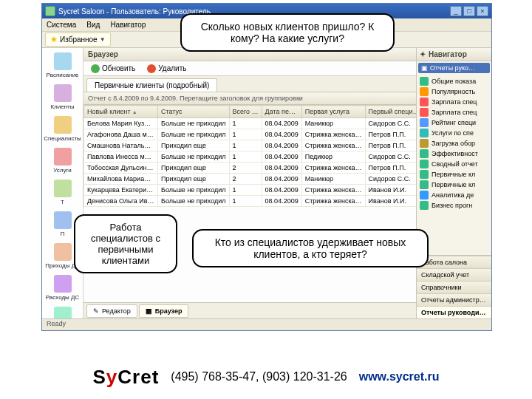 The image size is (532, 399). What do you see at coordinates (454, 133) in the screenshot?
I see `report-item: Услуги по спе` at bounding box center [454, 133].